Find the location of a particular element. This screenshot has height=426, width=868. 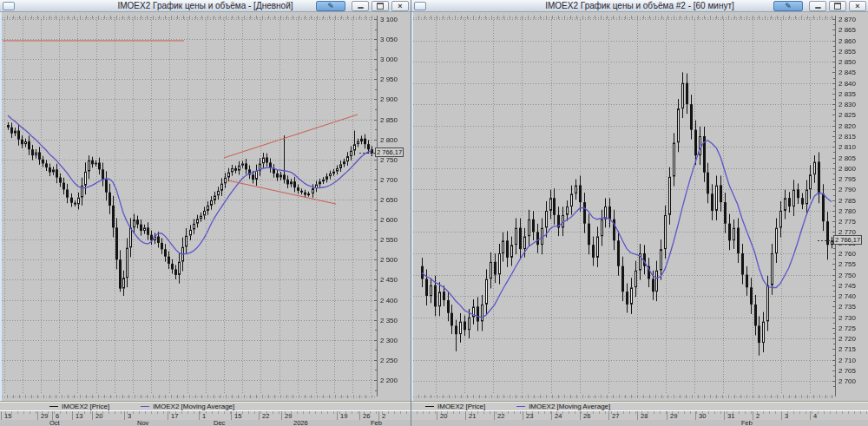

date-label: 4 is located at coordinates (815, 416).